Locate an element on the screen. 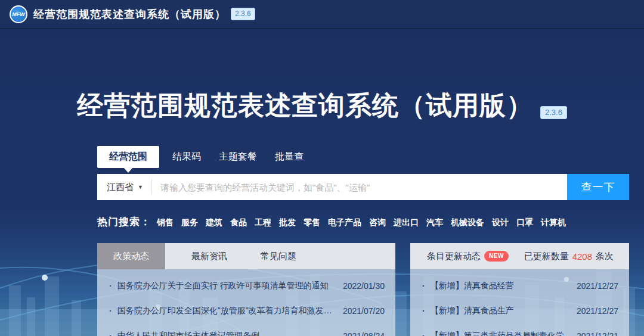 This screenshot has width=644, height=336. news-item: · 国务院办公厅关于全面实行 行政许可事项清单管理的通知 2022/01/30 is located at coordinates (246, 286).